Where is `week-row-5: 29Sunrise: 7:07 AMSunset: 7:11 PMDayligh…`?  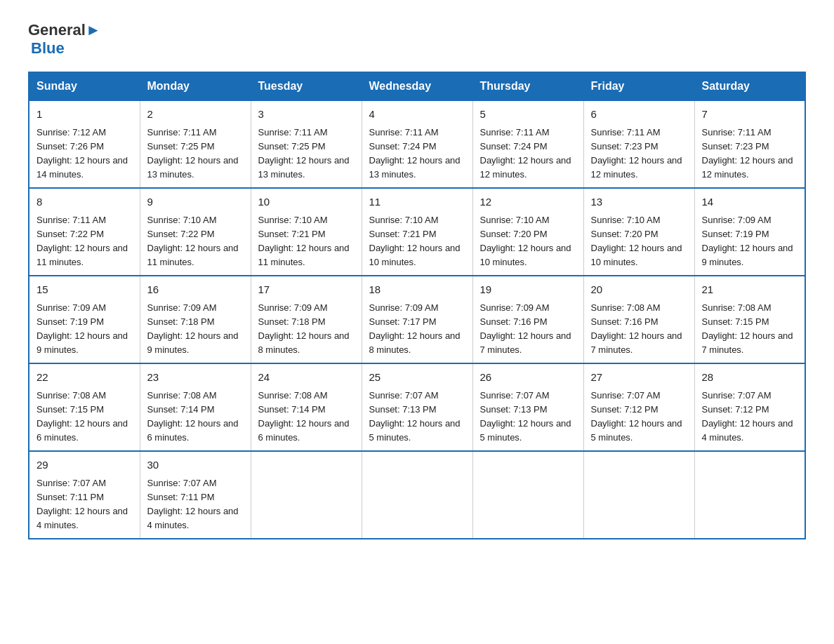 week-row-5: 29Sunrise: 7:07 AMSunset: 7:11 PMDayligh… is located at coordinates (417, 495).